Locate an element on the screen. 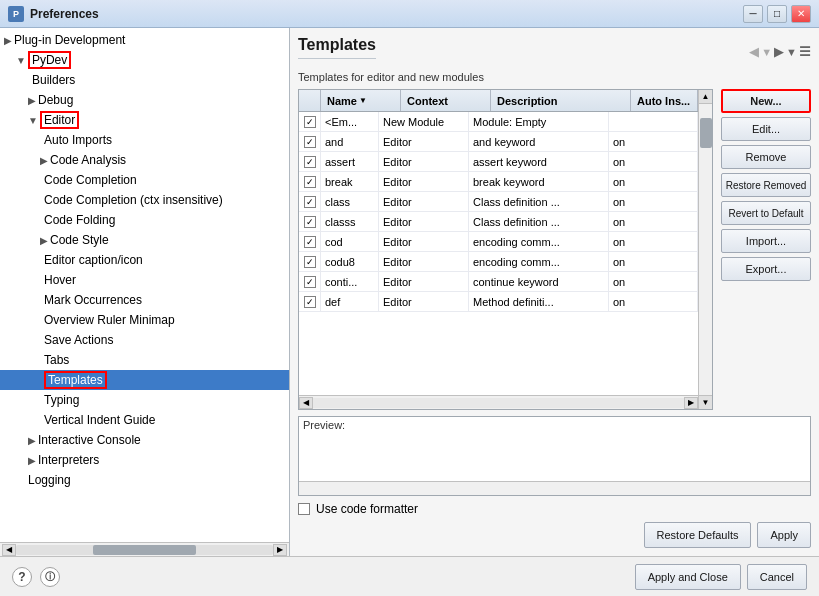  cancel-button: Cancel is located at coordinates (777, 577).